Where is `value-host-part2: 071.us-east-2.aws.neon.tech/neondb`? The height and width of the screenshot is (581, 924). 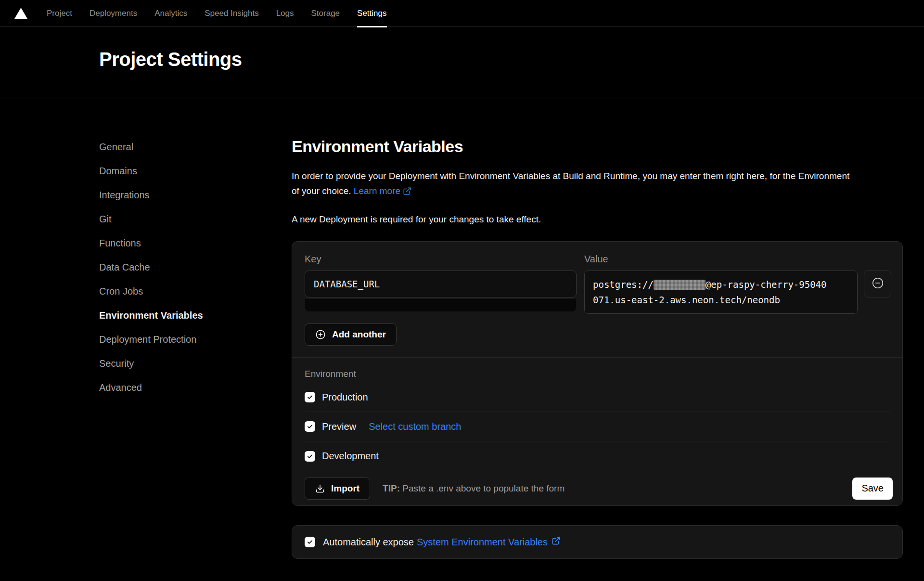
value-host-part2: 071.us-east-2.aws.neon.tech/neondb is located at coordinates (721, 300).